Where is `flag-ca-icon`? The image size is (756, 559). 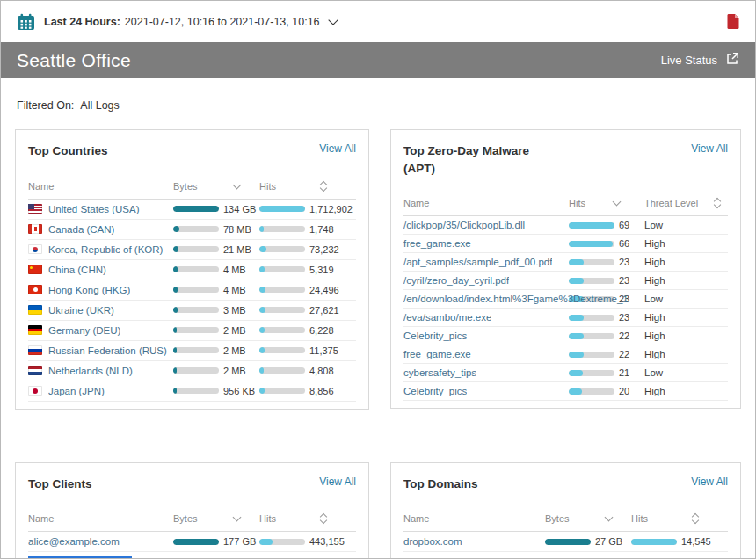
flag-ca-icon is located at coordinates (35, 229).